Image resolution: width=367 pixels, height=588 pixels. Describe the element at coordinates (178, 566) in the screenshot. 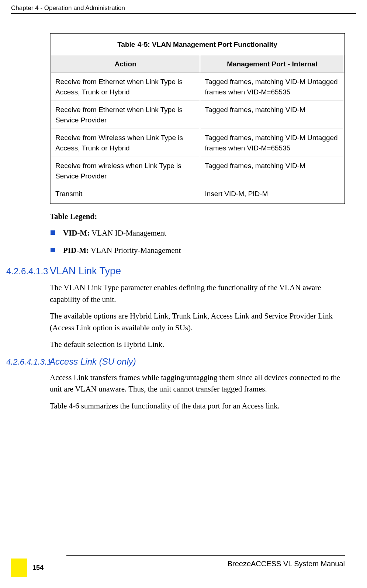

I see `page-footer: 154 BreezeACCESS VL System Manual` at that location.